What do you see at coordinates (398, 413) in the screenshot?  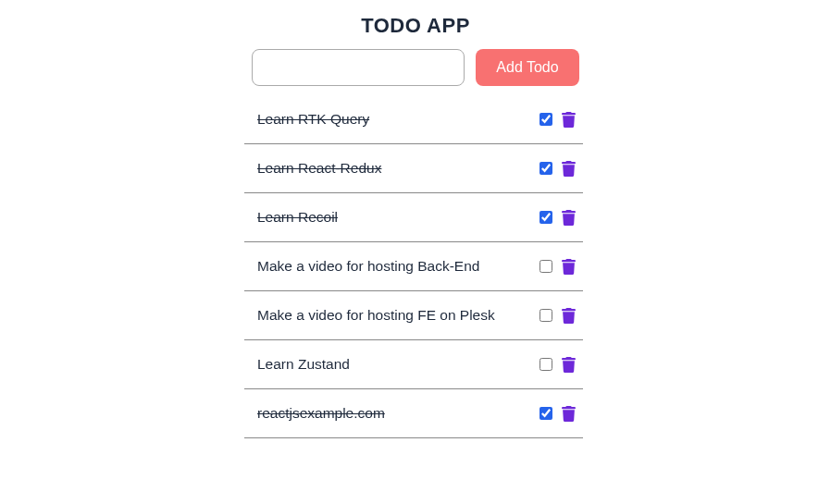 I see `todo-text: reactjsexample.com` at bounding box center [398, 413].